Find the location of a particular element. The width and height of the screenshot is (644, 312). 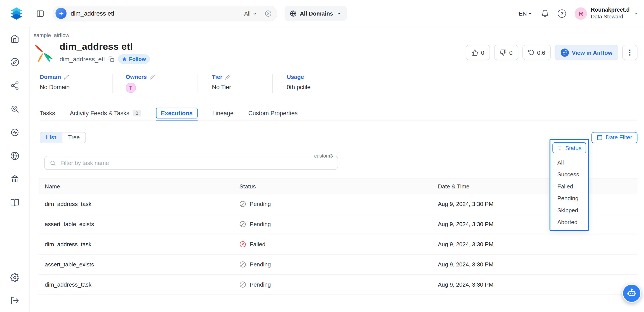

status-filter-label: Status is located at coordinates (574, 148).